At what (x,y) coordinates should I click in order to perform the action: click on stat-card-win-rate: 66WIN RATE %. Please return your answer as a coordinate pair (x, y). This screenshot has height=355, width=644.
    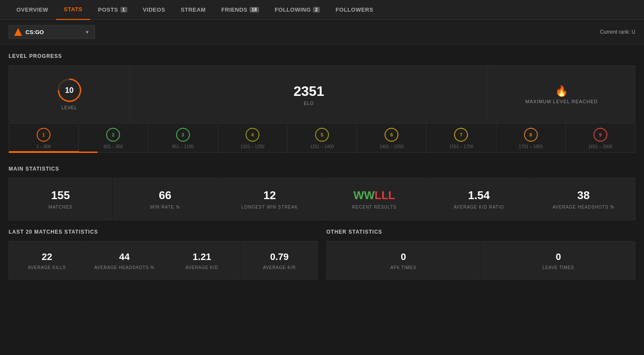
    Looking at the image, I should click on (165, 199).